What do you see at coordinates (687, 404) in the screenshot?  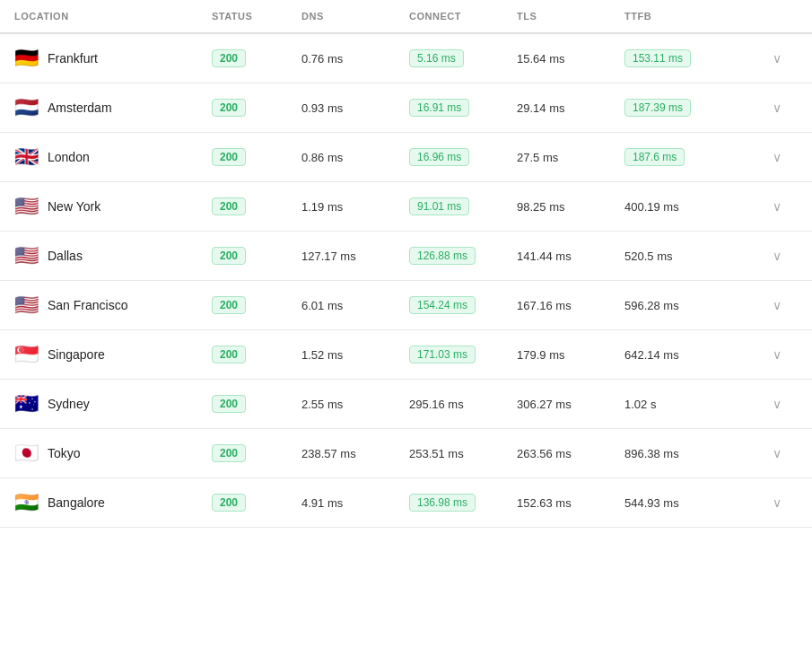 I see `ttfb-sydney: 1.02 s` at bounding box center [687, 404].